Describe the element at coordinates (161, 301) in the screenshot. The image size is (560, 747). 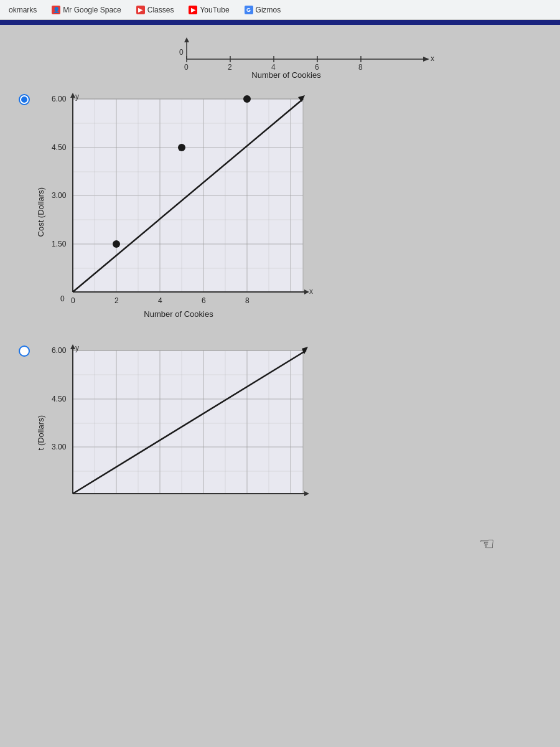
I see `svg-text: 4` at that location.